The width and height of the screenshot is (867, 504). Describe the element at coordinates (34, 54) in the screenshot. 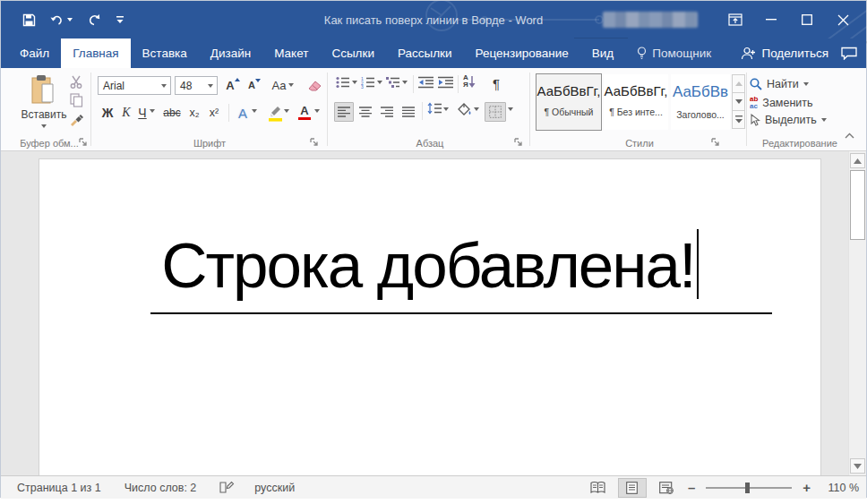

I see `tab-file: Файл` at that location.